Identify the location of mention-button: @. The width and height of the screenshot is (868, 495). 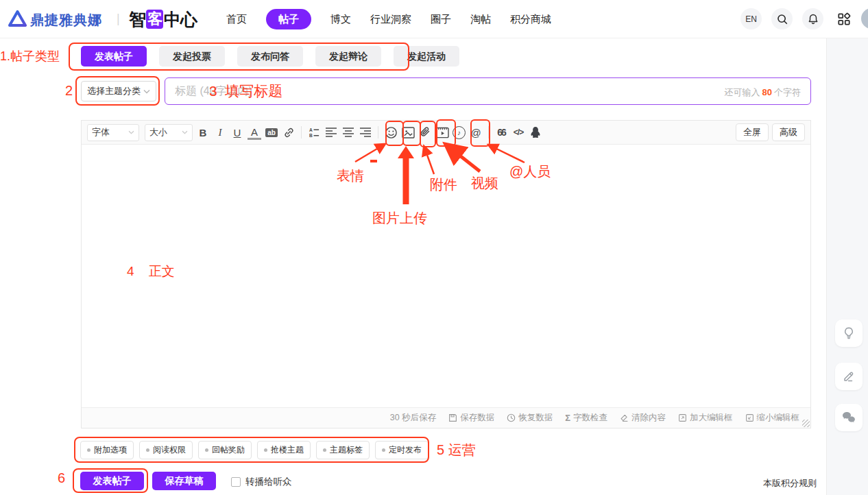
(476, 132).